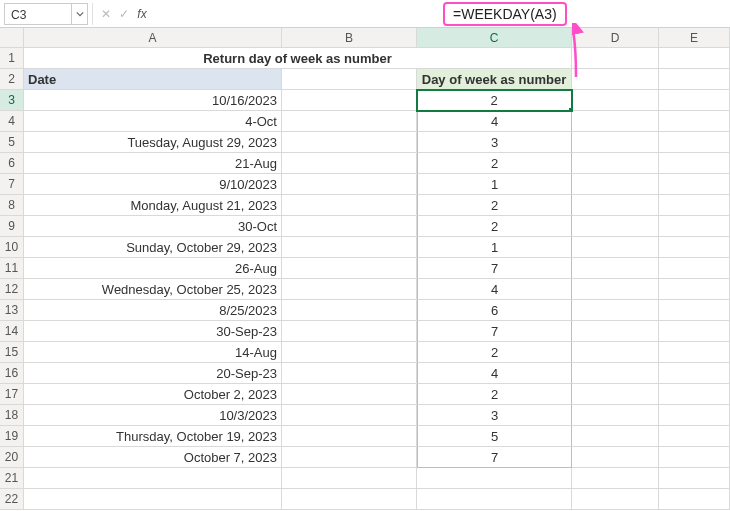 This screenshot has width=730, height=511. What do you see at coordinates (12, 436) in the screenshot?
I see `row-head-19: 19` at bounding box center [12, 436].